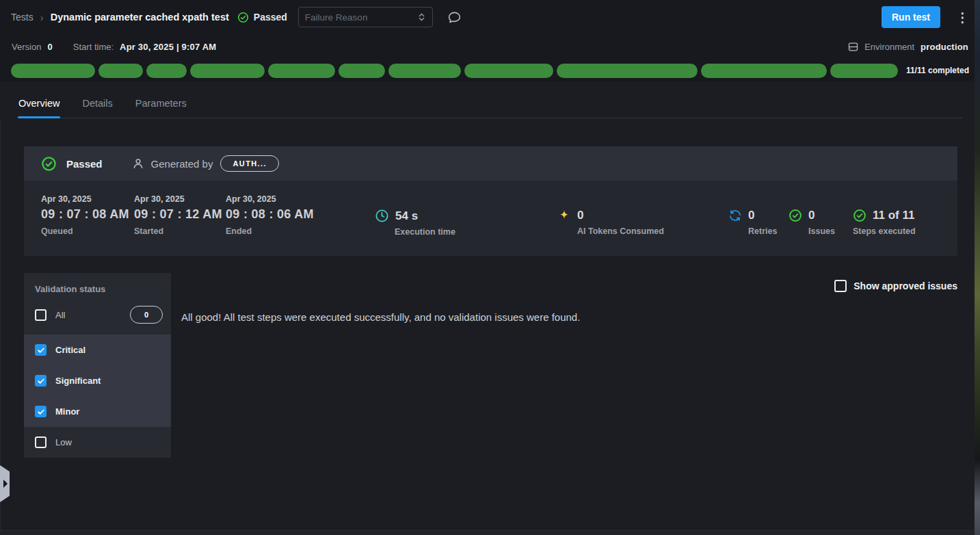 The image size is (980, 535). I want to click on steps-progress-bar: 11/11 completed, so click(490, 70).